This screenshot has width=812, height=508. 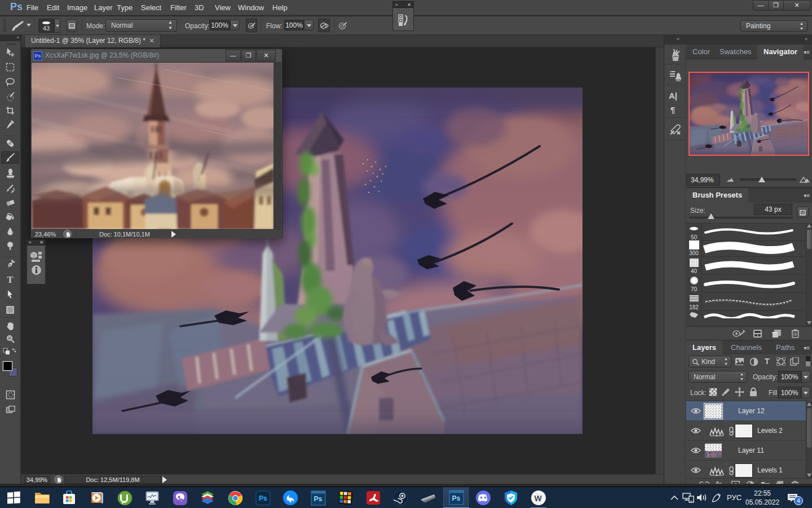 What do you see at coordinates (539, 498) in the screenshot?
I see `svg-text: W` at bounding box center [539, 498].